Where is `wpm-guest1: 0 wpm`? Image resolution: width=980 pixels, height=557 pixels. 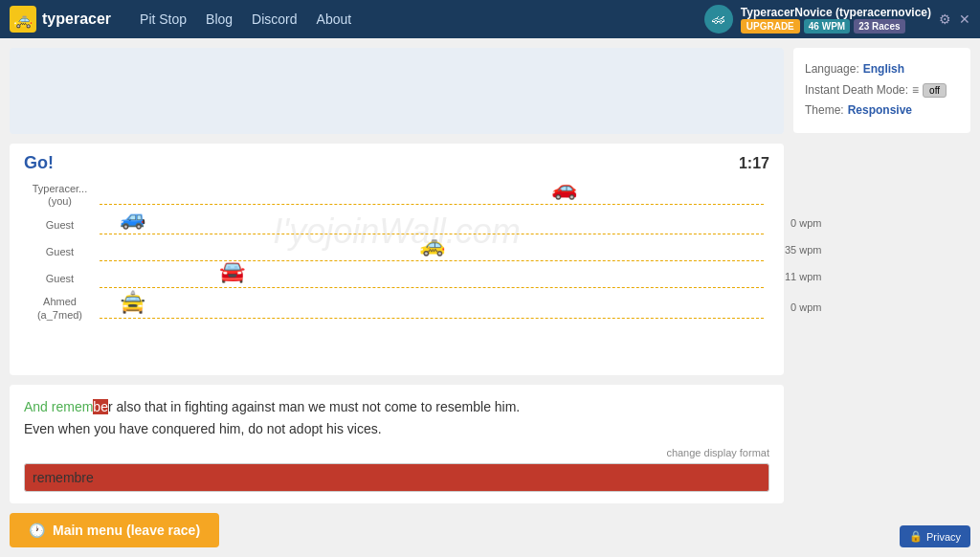 wpm-guest1: 0 wpm is located at coordinates (806, 223).